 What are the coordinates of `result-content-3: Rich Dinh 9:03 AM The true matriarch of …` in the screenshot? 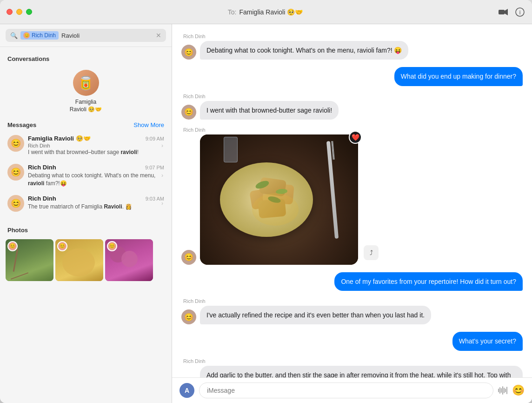 It's located at (96, 203).